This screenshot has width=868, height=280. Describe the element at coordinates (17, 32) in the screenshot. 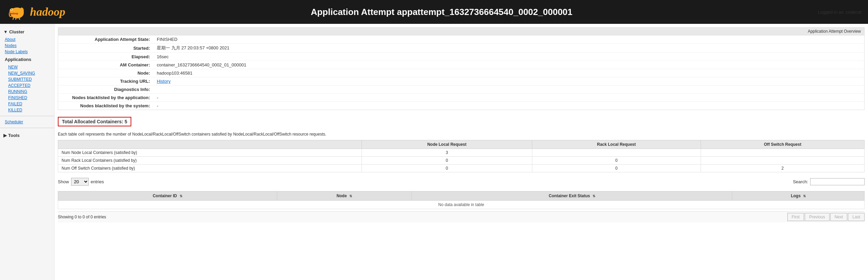

I see `cluster-label: Cluster` at that location.